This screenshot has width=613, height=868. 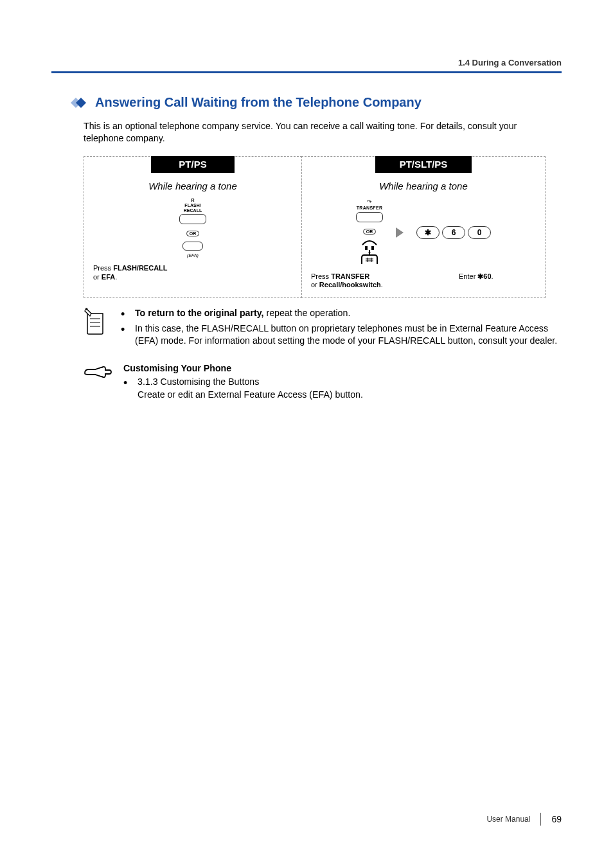 I want to click on tip-efa-mode: In this case, the FLASH/RECALL button on…, so click(x=341, y=335).